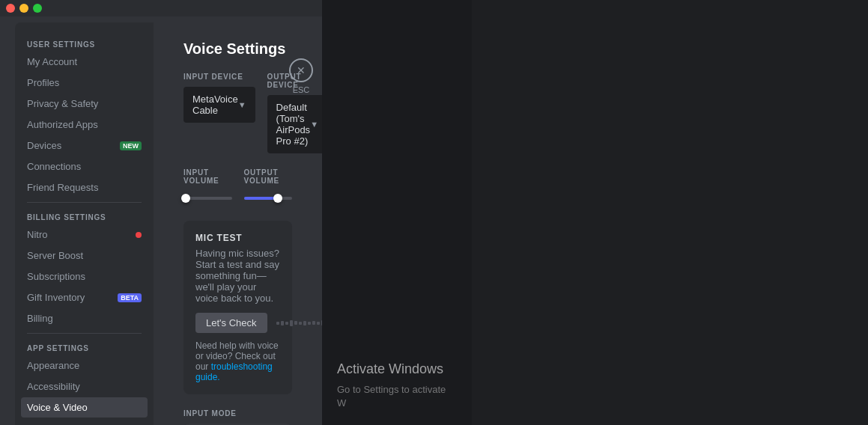  What do you see at coordinates (24, 8) in the screenshot?
I see `minimize-button` at bounding box center [24, 8].